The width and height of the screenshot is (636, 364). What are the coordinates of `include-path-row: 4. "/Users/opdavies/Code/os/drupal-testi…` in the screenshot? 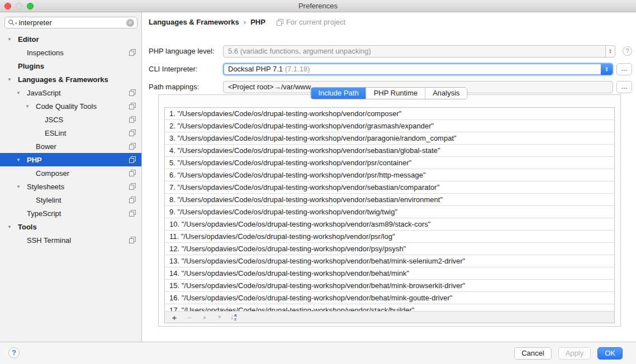 It's located at (390, 151).